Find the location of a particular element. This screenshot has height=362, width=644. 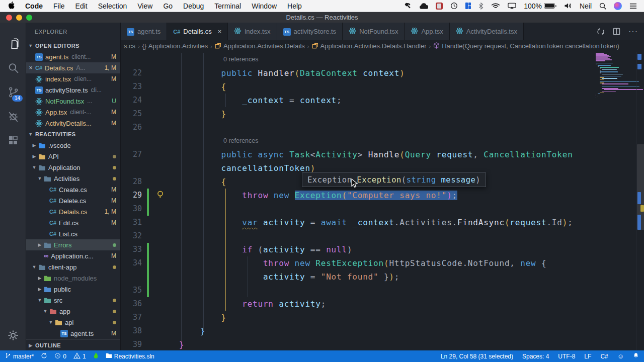

overview-ruler is located at coordinates (640, 201).